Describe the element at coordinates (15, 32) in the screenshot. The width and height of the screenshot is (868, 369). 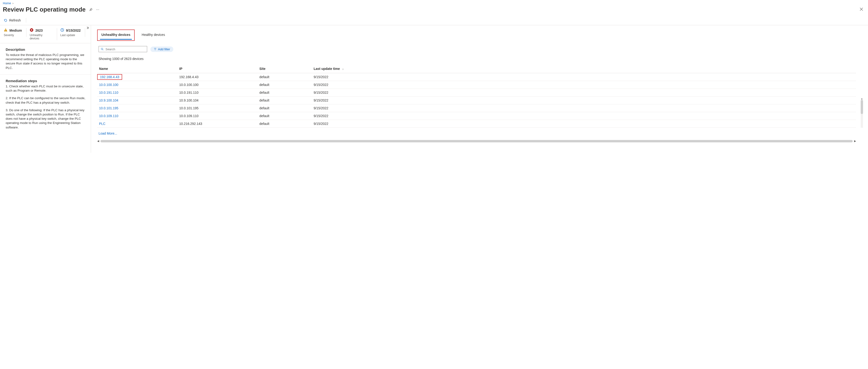
I see `metric-severity: Medium Severity` at that location.